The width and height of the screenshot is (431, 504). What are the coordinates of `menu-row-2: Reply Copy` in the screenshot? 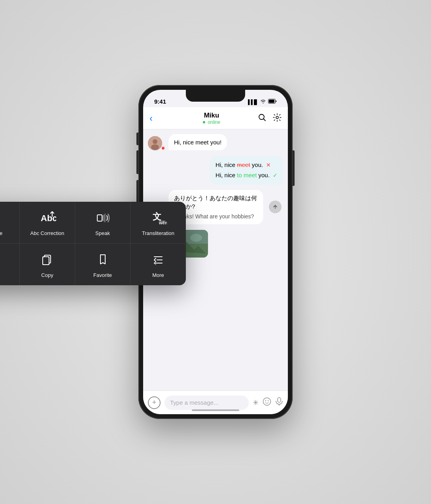 It's located at (93, 264).